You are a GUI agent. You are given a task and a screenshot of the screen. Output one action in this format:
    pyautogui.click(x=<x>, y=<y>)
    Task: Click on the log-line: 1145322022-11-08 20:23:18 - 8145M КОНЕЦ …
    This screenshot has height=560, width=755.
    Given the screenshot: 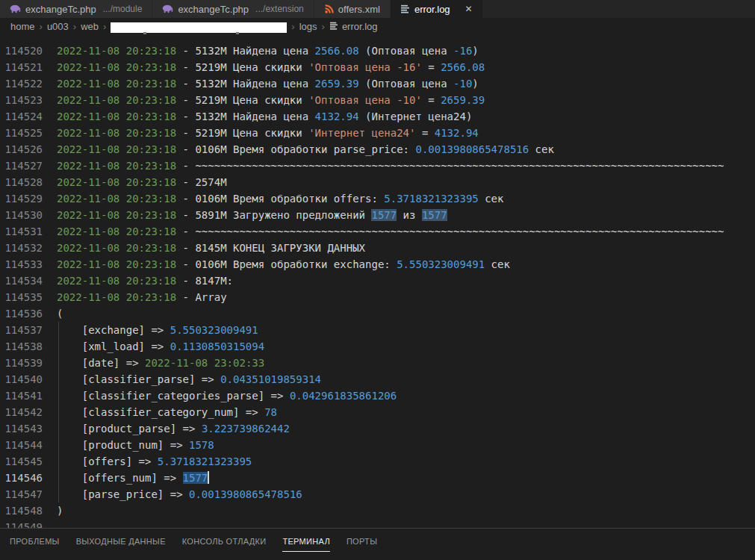 What is the action you would take?
    pyautogui.click(x=378, y=248)
    